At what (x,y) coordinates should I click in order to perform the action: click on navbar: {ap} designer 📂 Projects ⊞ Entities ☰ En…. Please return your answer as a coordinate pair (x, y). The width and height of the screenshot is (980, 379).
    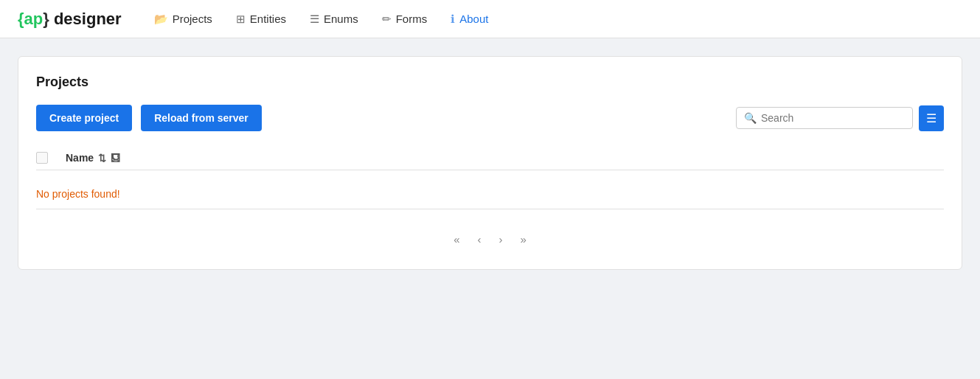
    Looking at the image, I should click on (490, 19).